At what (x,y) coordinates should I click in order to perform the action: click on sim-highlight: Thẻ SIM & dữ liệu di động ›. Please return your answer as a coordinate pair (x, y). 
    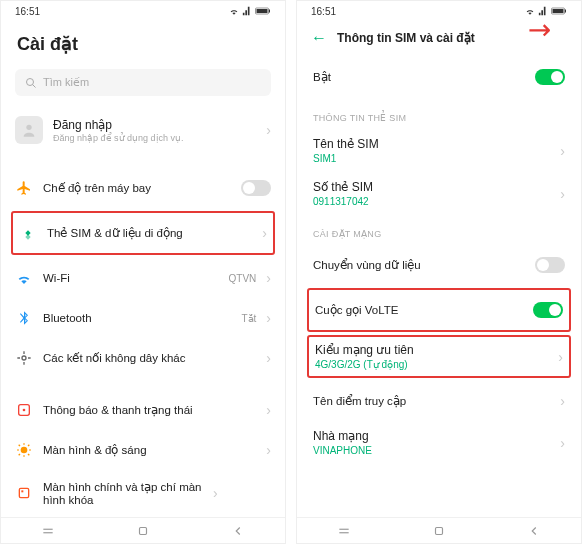
    Looking at the image, I should click on (143, 233).